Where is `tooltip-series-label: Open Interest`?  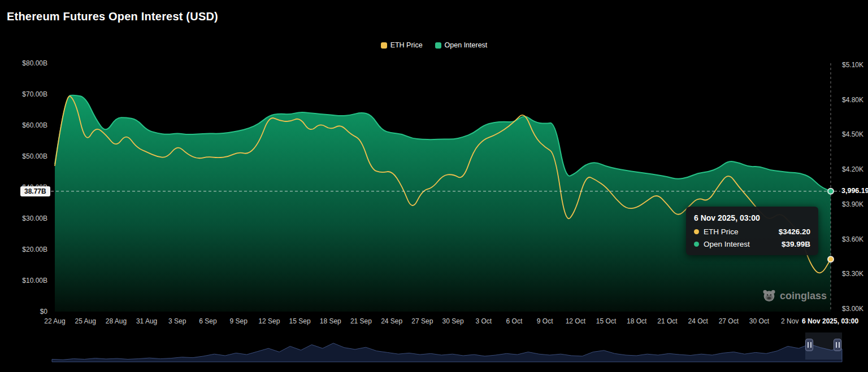
tooltip-series-label: Open Interest is located at coordinates (727, 244).